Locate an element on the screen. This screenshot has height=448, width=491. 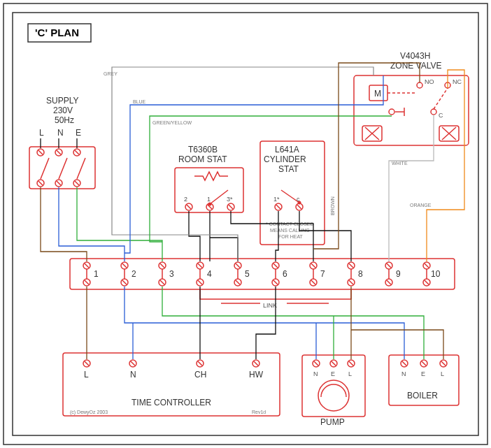
wire-t2-n-bus is located at coordinates (264, 323).